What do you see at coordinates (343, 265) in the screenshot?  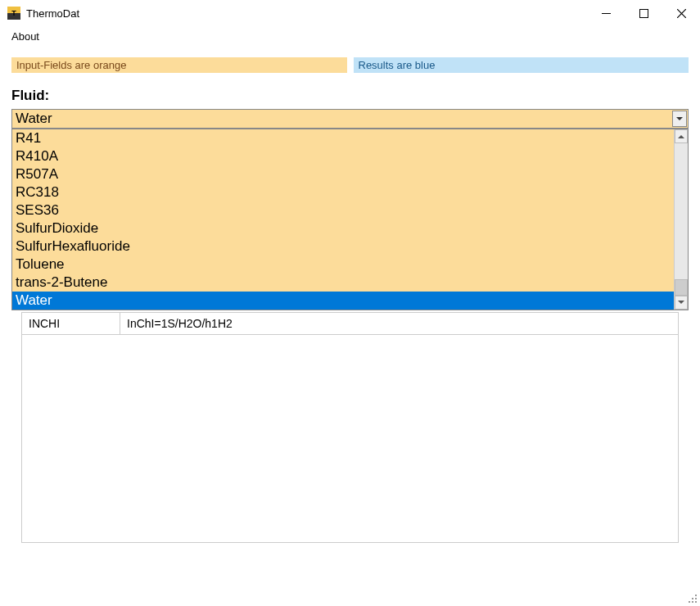 I see `fluid-option: Toluene` at bounding box center [343, 265].